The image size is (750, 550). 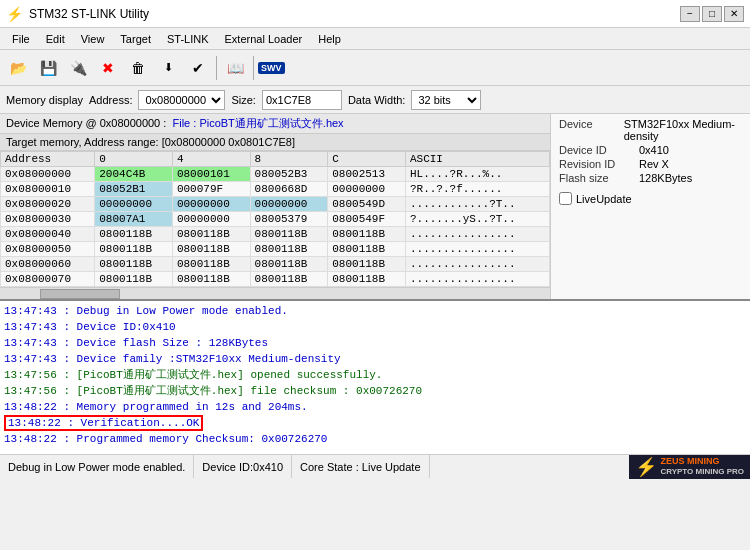 I want to click on table-row: 0x080000500800118B0800118B0800118B080011…, so click(x=276, y=250).